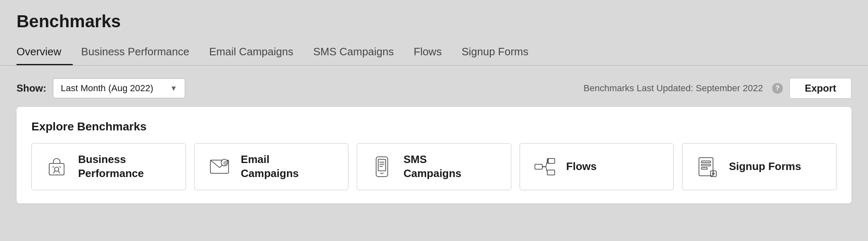 This screenshot has height=241, width=868. What do you see at coordinates (432, 167) in the screenshot?
I see `sms-campaigns-label: SMSCampaigns` at bounding box center [432, 167].